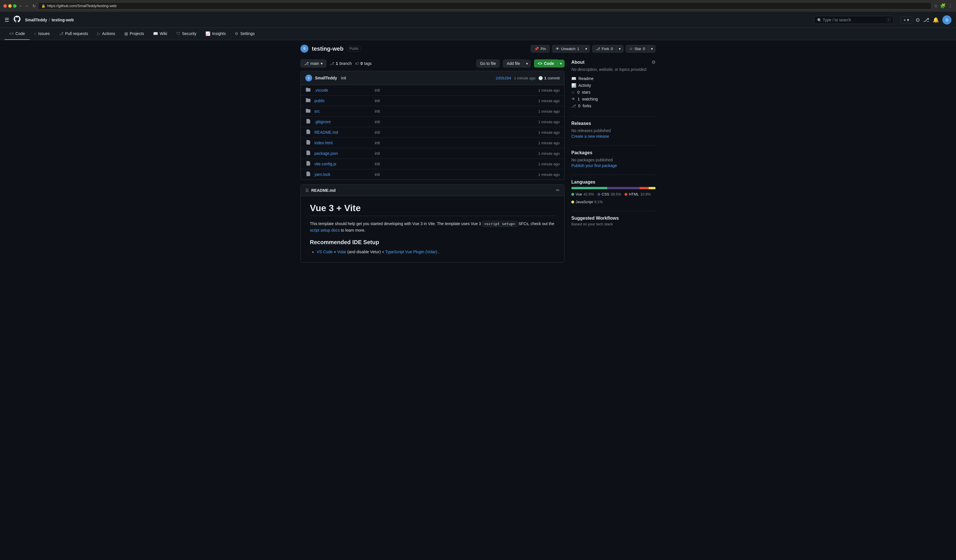 This screenshot has height=560, width=956. I want to click on workflows-section: Suggested Workflows Based on your tech s…, so click(613, 221).